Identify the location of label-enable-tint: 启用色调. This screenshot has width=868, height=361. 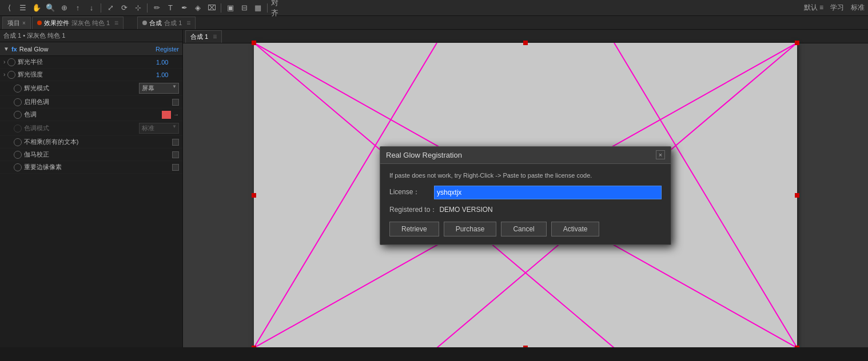
(97, 102).